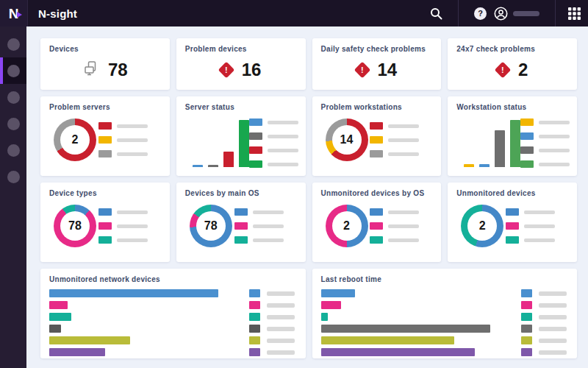 This screenshot has width=588, height=368. Describe the element at coordinates (57, 13) in the screenshot. I see `app-title: N-sight` at that location.